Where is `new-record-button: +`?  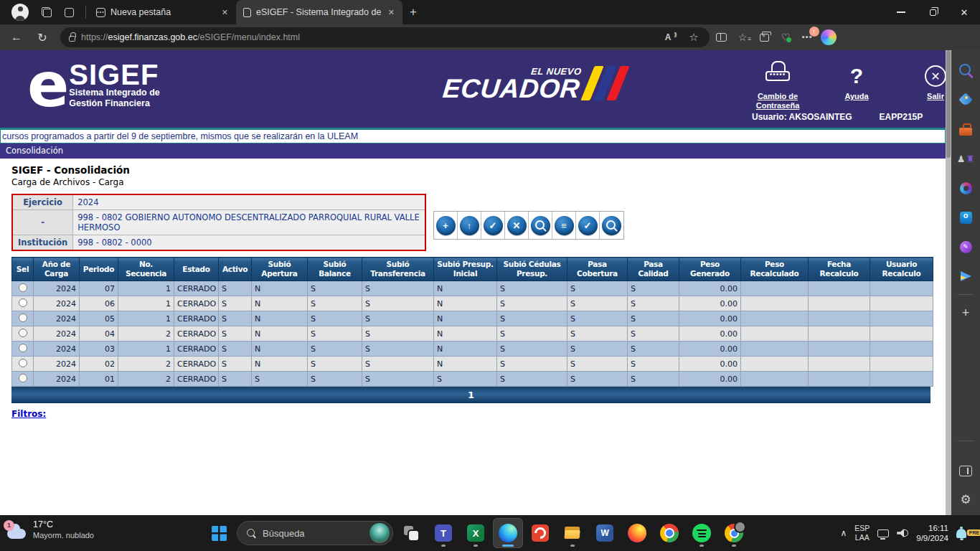 new-record-button: + is located at coordinates (446, 225).